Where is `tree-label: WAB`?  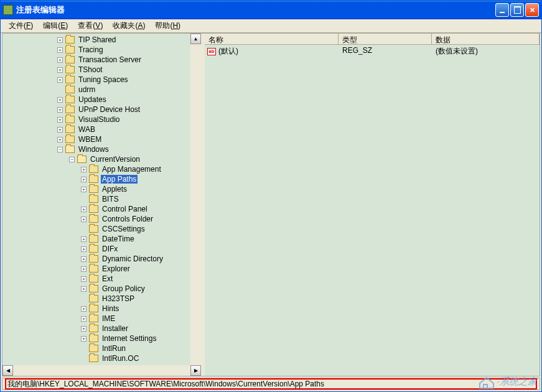
tree-label: WAB is located at coordinates (87, 129).